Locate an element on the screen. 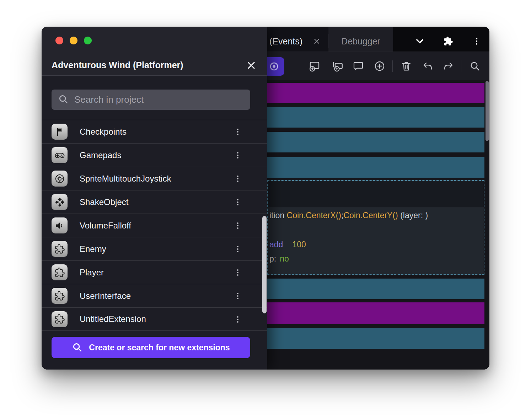 Image resolution: width=531 pixels, height=420 pixels. list-item-label: UntitledExtension is located at coordinates (113, 319).